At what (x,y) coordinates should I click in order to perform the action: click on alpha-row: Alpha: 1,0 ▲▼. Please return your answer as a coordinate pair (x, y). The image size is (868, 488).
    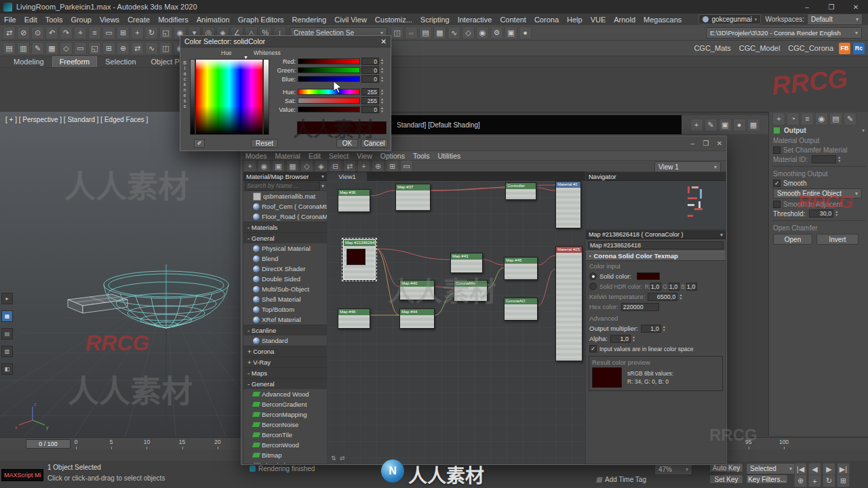
    Looking at the image, I should click on (656, 339).